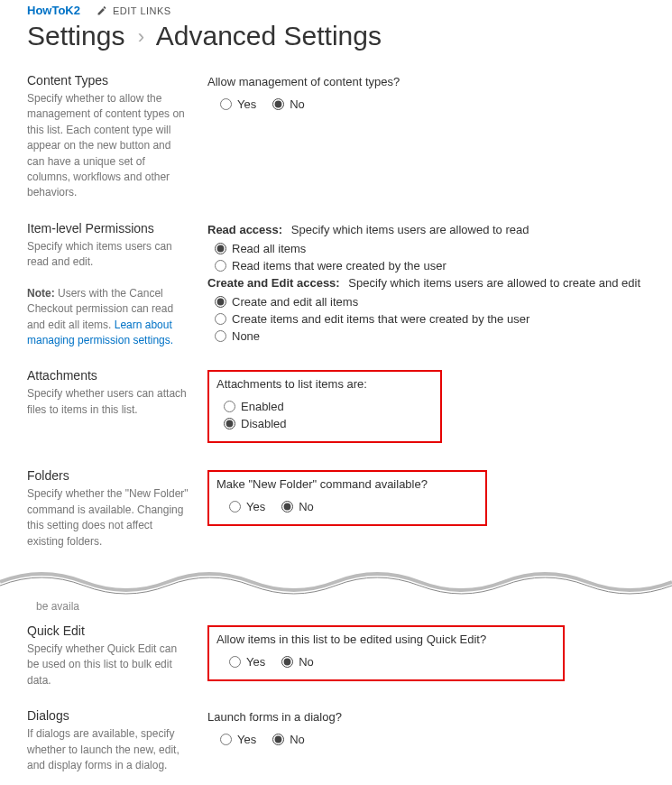 The image size is (672, 785). I want to click on quick-edit-no-option: No, so click(298, 662).